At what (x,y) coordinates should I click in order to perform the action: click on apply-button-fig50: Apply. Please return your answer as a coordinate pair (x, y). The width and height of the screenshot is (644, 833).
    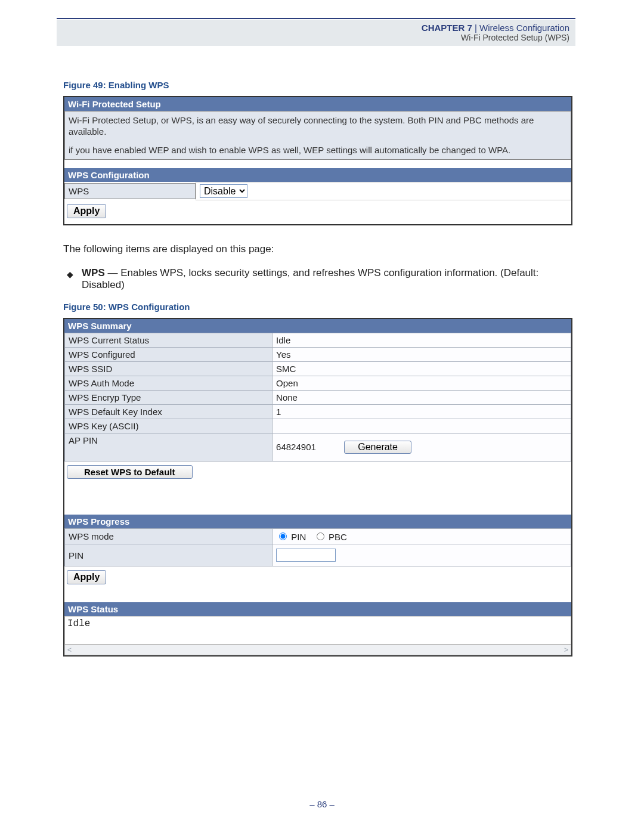
    Looking at the image, I should click on (86, 577).